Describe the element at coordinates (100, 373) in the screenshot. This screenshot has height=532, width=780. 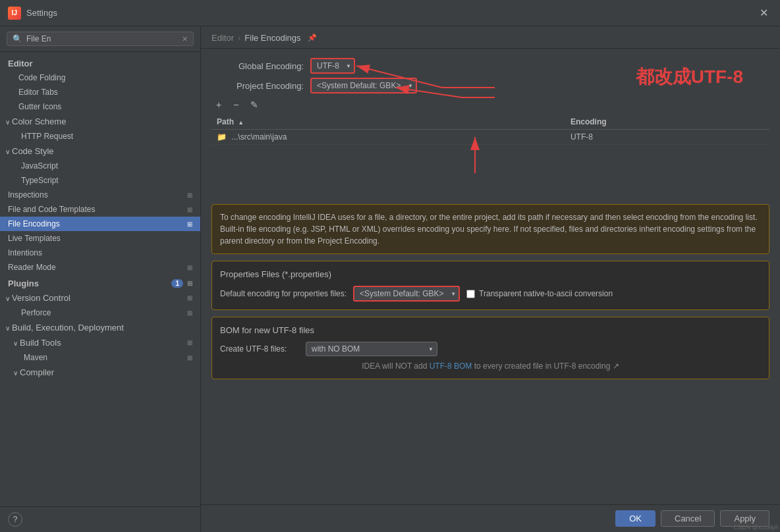
I see `sidebar-item-compiler: ∨Compiler` at that location.